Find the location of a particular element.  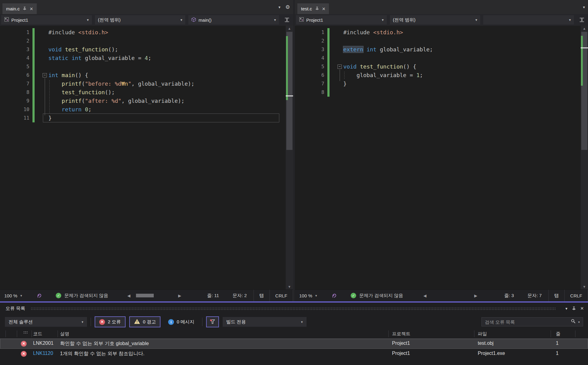

error-row: ✕LNK11201개의 확인할 수 없는 외부 참조입니다.Project1Pr… is located at coordinates (294, 354).